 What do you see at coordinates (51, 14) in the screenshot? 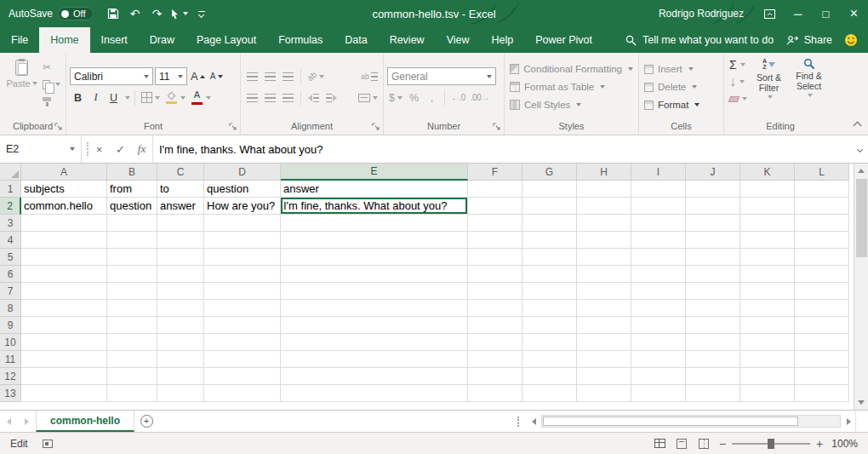
I see `autosave-toggle: AutoSave Off` at bounding box center [51, 14].